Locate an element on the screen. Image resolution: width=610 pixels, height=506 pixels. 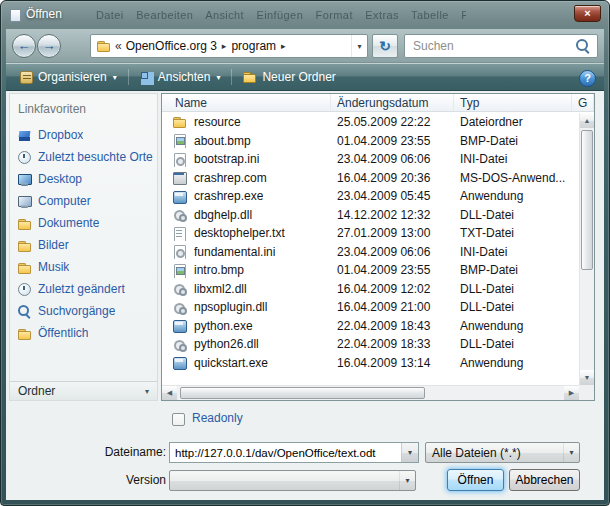
sidebar-item-label: Desktop is located at coordinates (60, 179).